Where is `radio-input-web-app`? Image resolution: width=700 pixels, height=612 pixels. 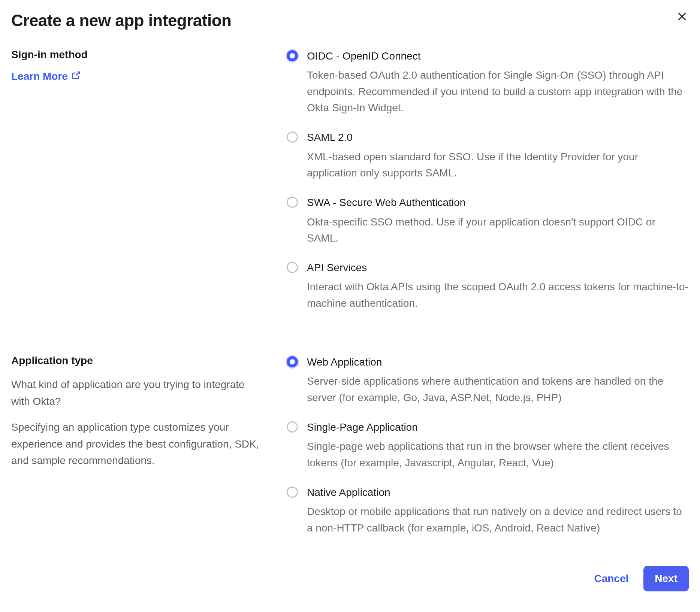 radio-input-web-app is located at coordinates (292, 362).